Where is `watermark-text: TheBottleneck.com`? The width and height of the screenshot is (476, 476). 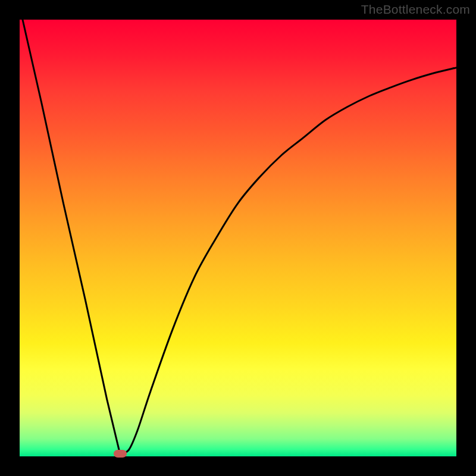
watermark-text: TheBottleneck.com is located at coordinates (415, 10).